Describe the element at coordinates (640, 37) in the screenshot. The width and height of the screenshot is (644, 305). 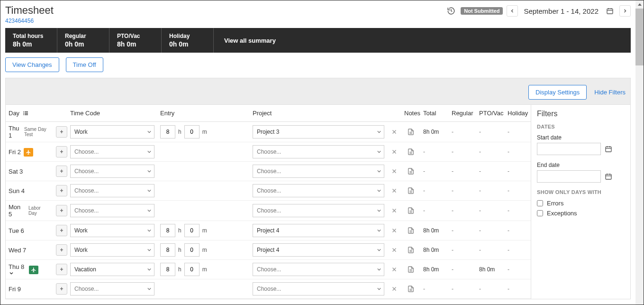
I see `scrollbar-thumb` at that location.